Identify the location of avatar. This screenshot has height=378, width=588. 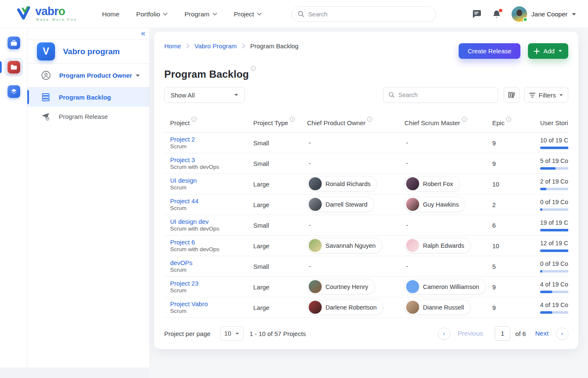
(519, 14).